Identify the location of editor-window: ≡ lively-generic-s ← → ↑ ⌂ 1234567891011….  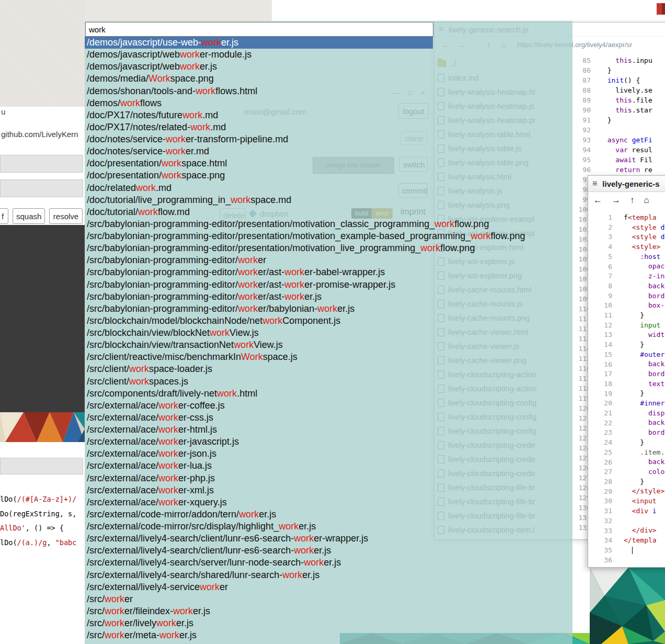
(626, 371).